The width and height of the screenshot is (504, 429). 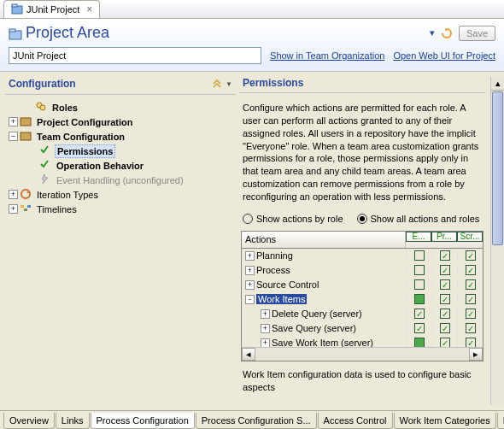 I want to click on table-row: + Source Control ✓ ✓, so click(x=362, y=285).